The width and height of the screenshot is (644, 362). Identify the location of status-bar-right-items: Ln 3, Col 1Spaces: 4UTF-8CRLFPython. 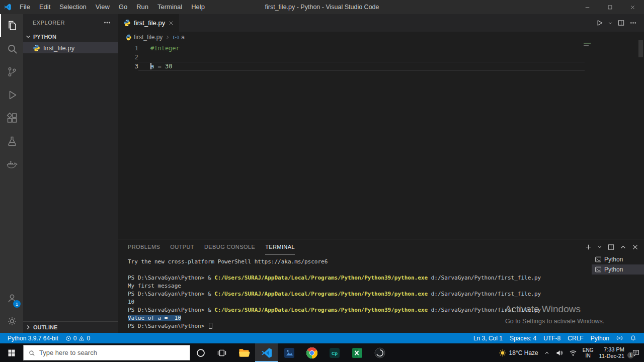
(541, 338).